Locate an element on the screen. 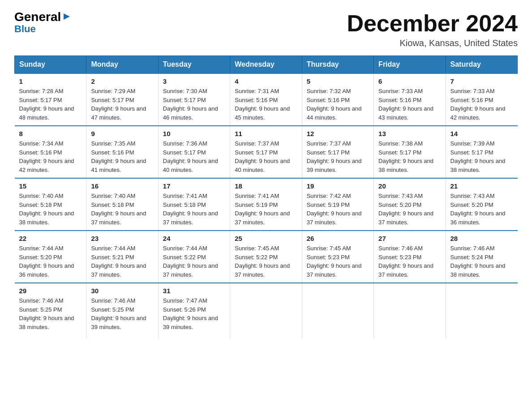 Image resolution: width=532 pixels, height=411 pixels. calendar-cell: 3 Sunrise: 7:30 AM Sunset: 5:17 PM Dayli… is located at coordinates (194, 99).